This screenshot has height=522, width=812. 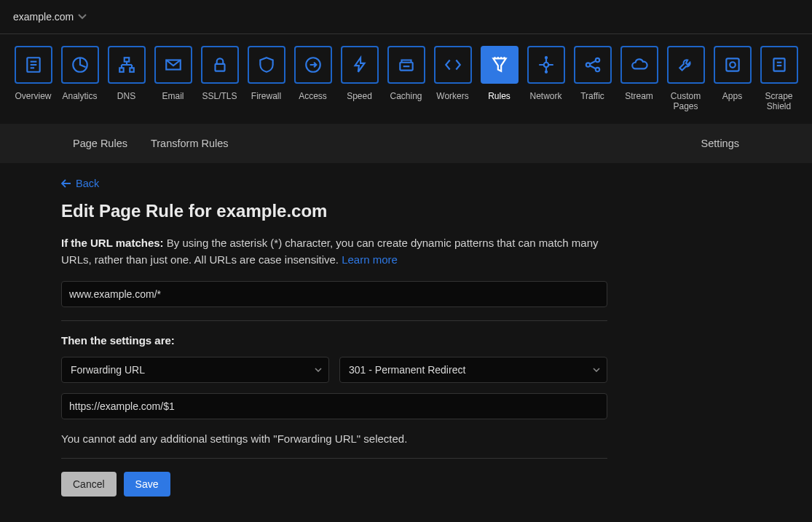 What do you see at coordinates (50, 17) in the screenshot?
I see `domain-selector: example.com` at bounding box center [50, 17].